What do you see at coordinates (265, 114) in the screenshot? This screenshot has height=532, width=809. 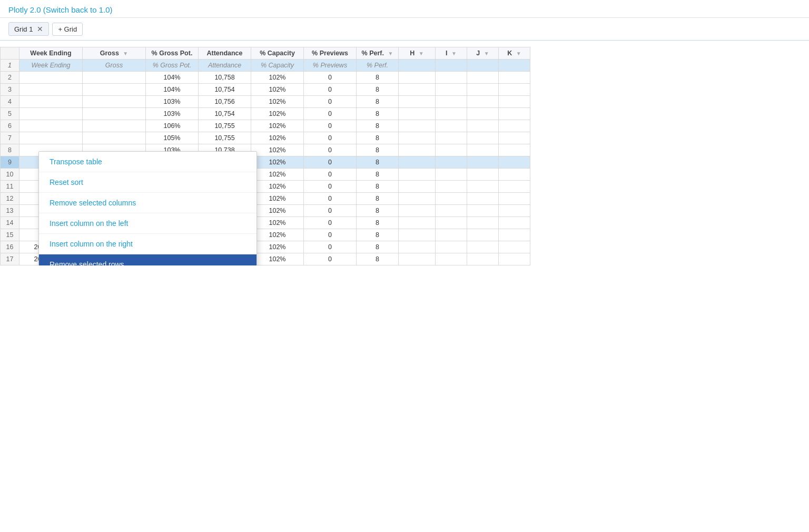 I see `table-row: 5103%10,754102%08` at bounding box center [265, 114].